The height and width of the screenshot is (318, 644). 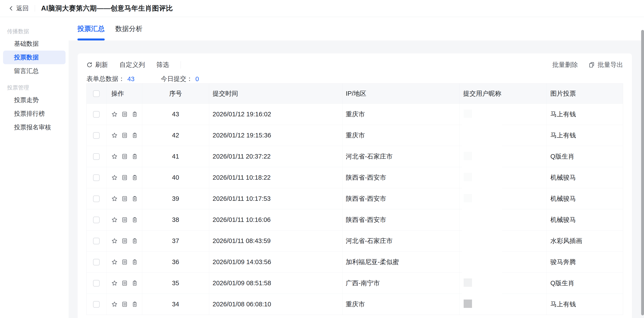 What do you see at coordinates (276, 241) in the screenshot?
I see `cell-submit-time: 2026/01/11 08:43:59` at bounding box center [276, 241].